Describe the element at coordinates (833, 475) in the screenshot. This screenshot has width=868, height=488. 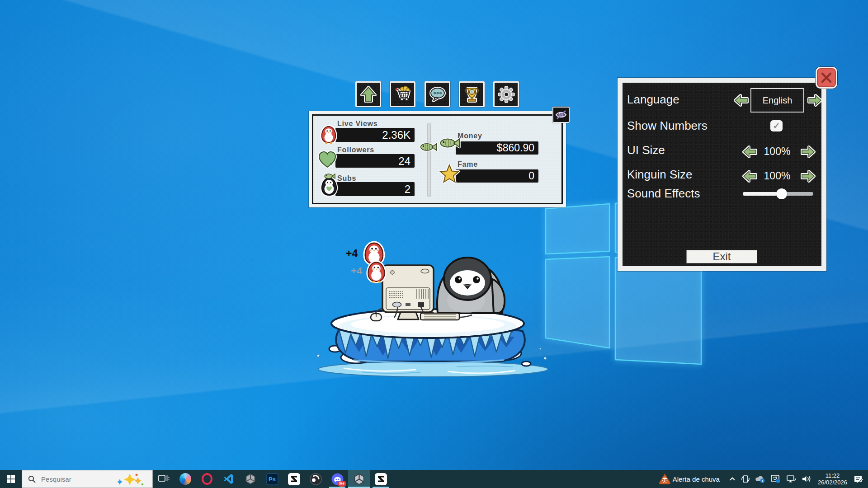
I see `clock-time: 11:22` at that location.